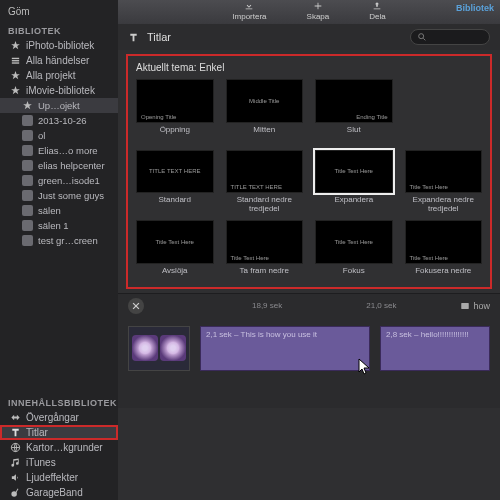 The width and height of the screenshot is (500, 500). I want to click on title-preset: Title Text HereTa fram nedre, so click(265, 252).